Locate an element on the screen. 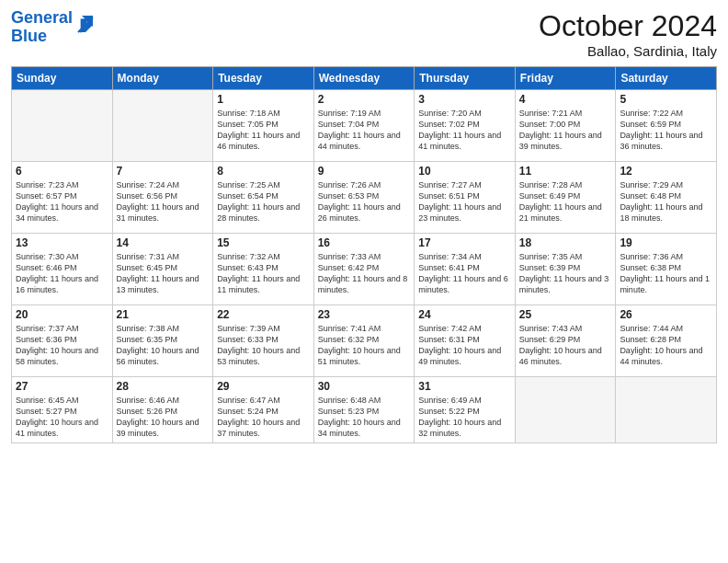 The width and height of the screenshot is (728, 563). day-number: 26 is located at coordinates (665, 315).